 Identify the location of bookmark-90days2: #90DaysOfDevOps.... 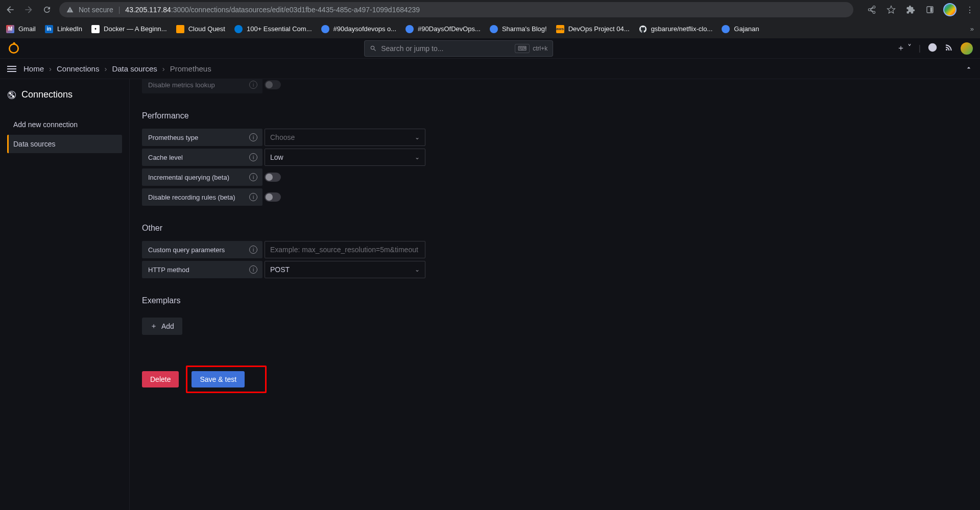
(443, 29).